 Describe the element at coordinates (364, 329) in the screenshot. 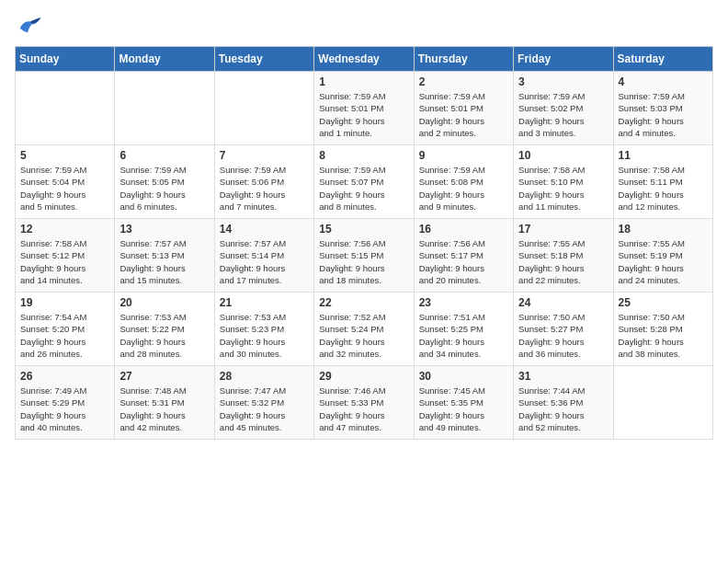

I see `calendar-week-row: 19Sunrise: 7:54 AM Sunset: 5:20 PM Dayli…` at that location.